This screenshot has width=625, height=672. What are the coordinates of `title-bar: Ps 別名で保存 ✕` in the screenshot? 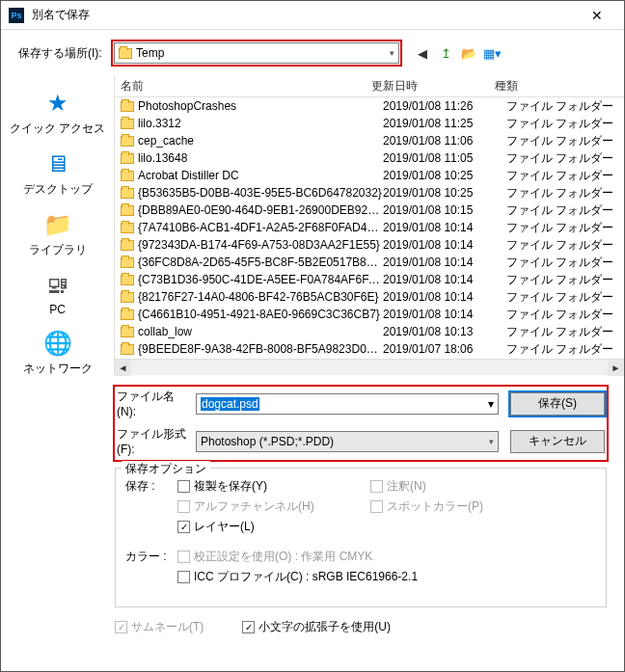 It's located at (312, 15).